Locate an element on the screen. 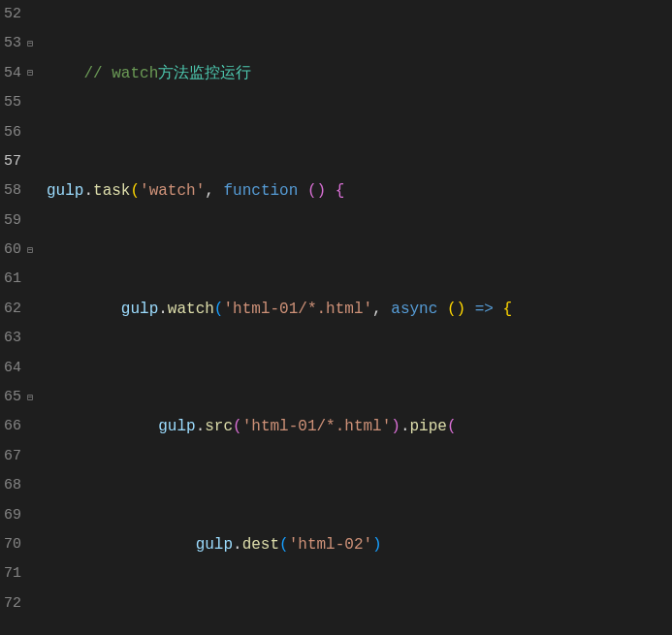  line-number: 54 is located at coordinates (13, 74).